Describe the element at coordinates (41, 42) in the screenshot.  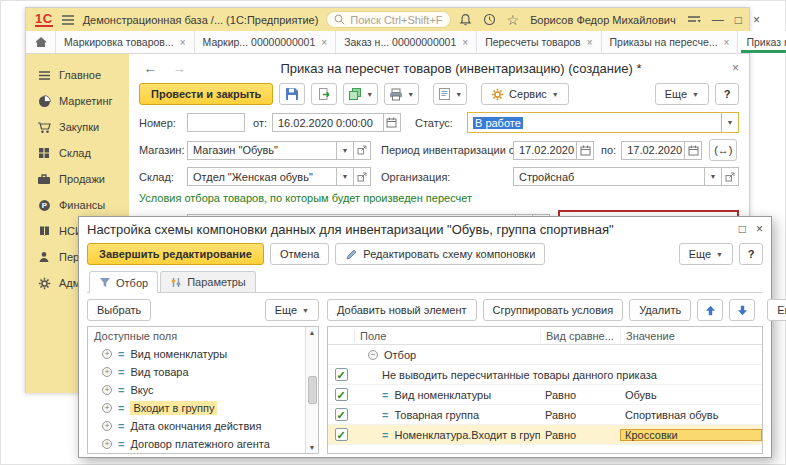
I see `home-tab` at that location.